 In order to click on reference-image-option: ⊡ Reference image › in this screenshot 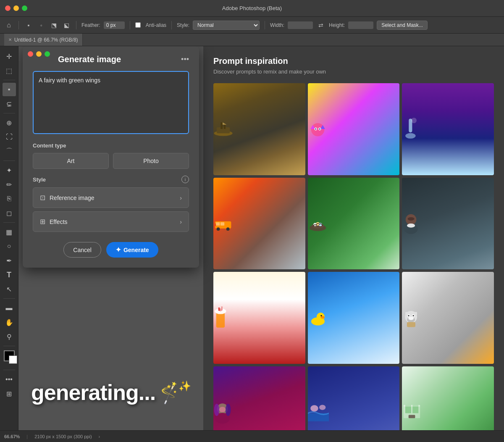, I will do `click(111, 197)`.